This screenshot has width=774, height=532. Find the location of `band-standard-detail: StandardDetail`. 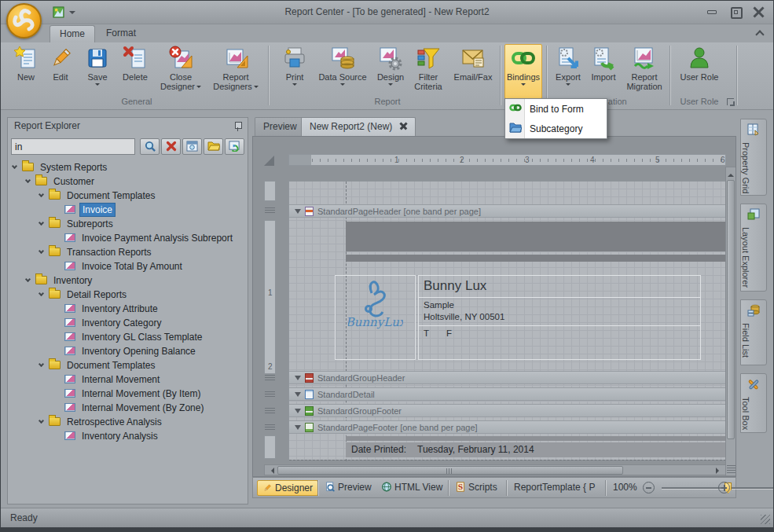

band-standard-detail: StandardDetail is located at coordinates (508, 394).